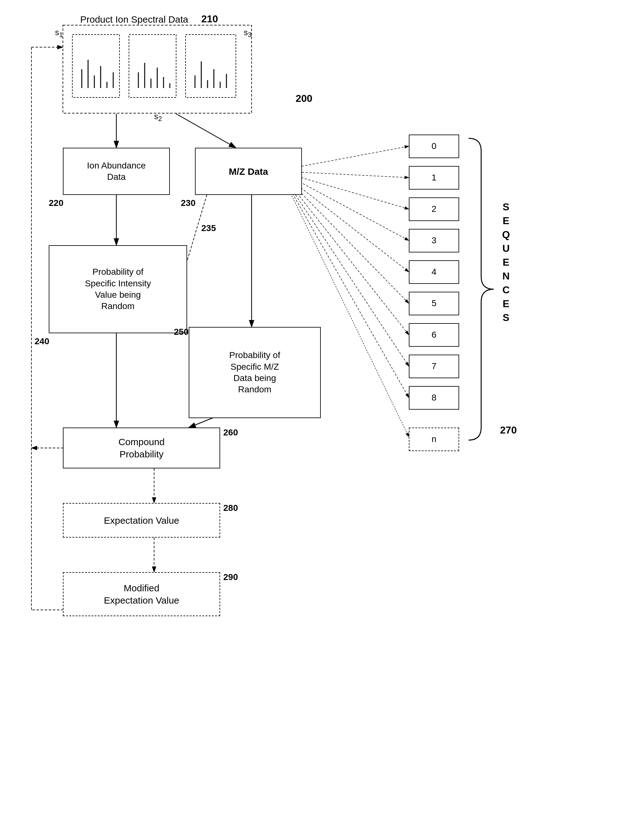  Describe the element at coordinates (434, 178) in the screenshot. I see `seq-1-box: 1` at that location.